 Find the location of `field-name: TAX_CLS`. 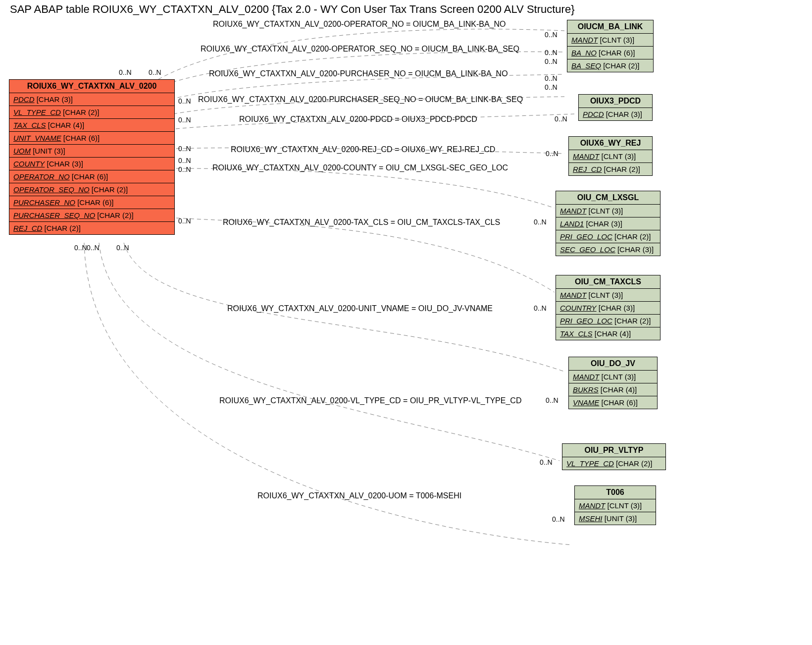

field-name: TAX_CLS is located at coordinates (30, 125).